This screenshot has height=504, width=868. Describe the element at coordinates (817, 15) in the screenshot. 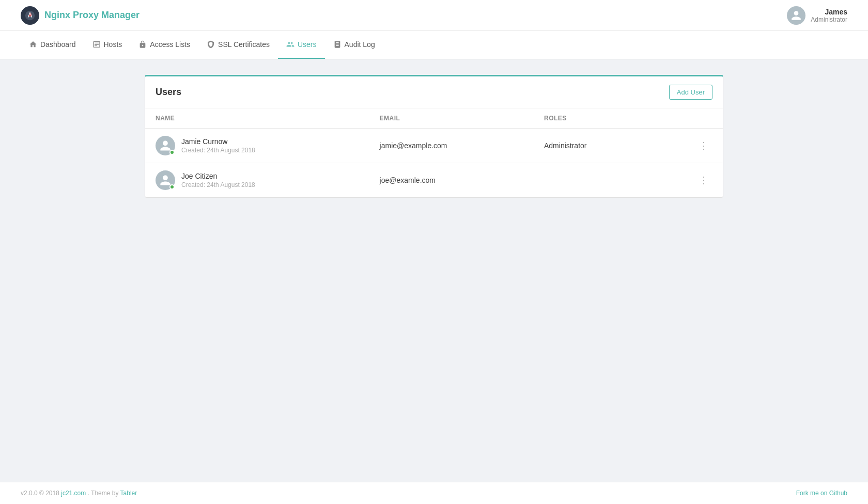

I see `header-right: James Administrator` at that location.